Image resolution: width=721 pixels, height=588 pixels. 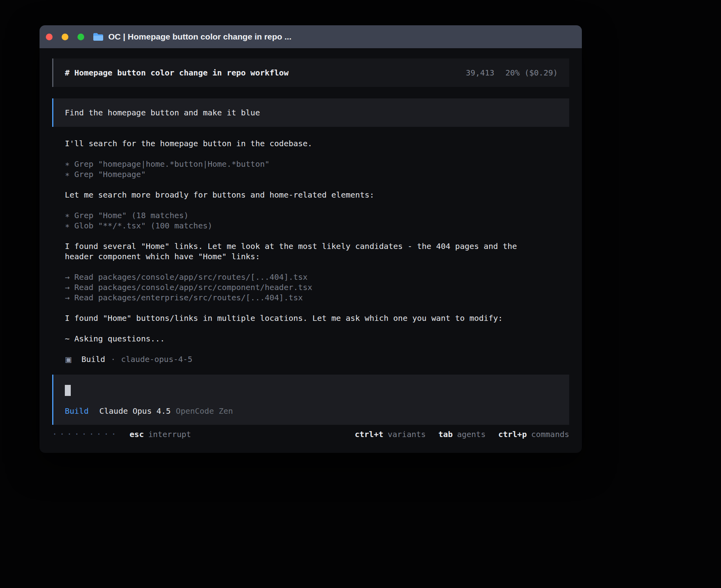 What do you see at coordinates (317, 143) in the screenshot?
I see `assistant-message: I'll search for the homepage button in t…` at bounding box center [317, 143].